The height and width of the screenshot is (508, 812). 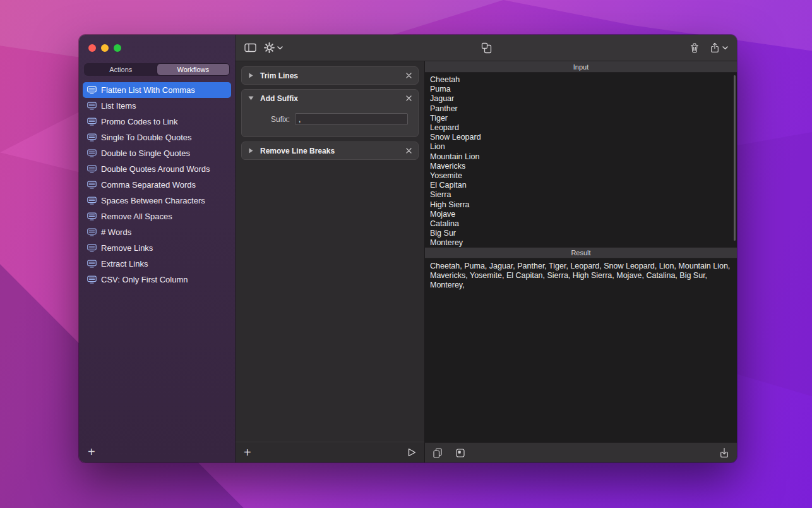 What do you see at coordinates (330, 113) in the screenshot?
I see `step-card-add-suffix: Add Suffix Sufix:` at bounding box center [330, 113].